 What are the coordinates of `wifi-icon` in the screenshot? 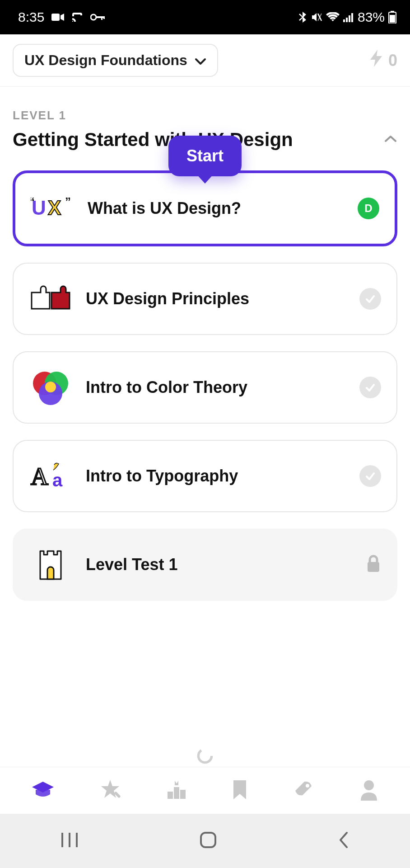 It's located at (333, 17).